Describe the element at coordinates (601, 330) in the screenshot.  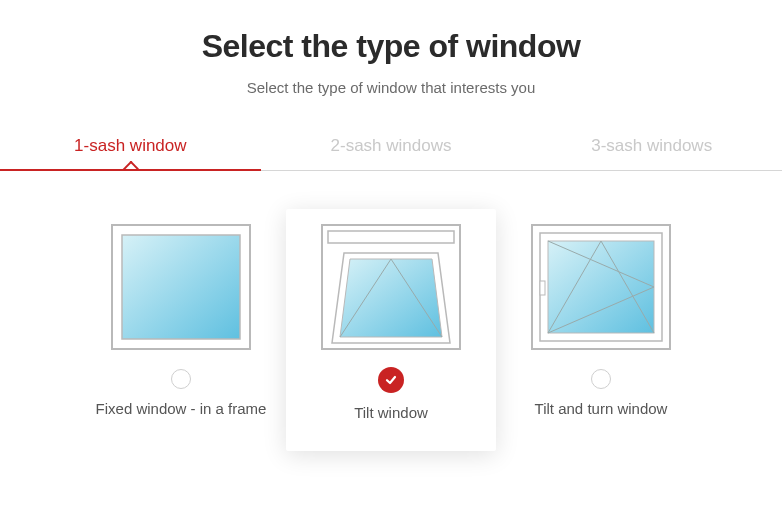
I see `option-tilt-turn-window: Tilt and turn window` at that location.